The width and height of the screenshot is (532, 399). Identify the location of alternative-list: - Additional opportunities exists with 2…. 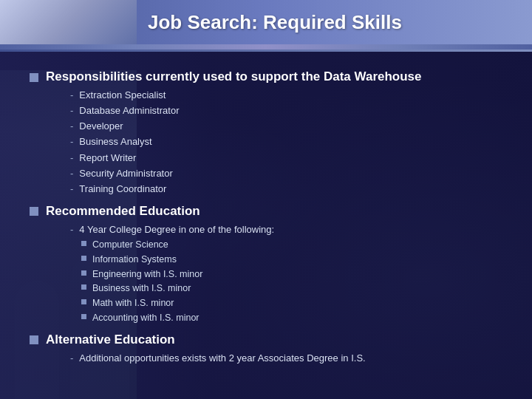
(270, 358).